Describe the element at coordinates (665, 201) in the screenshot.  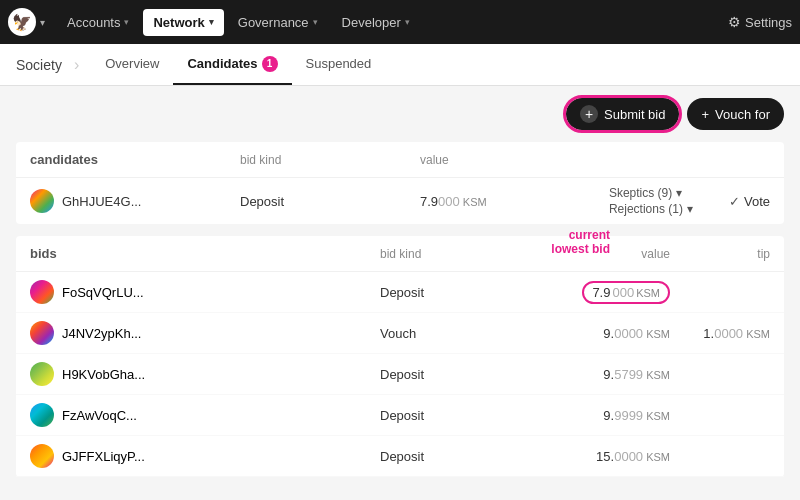
I see `candidate-actions: Skeptics (9) ▾ Rejections (1) ▾ ✓ Vote` at that location.